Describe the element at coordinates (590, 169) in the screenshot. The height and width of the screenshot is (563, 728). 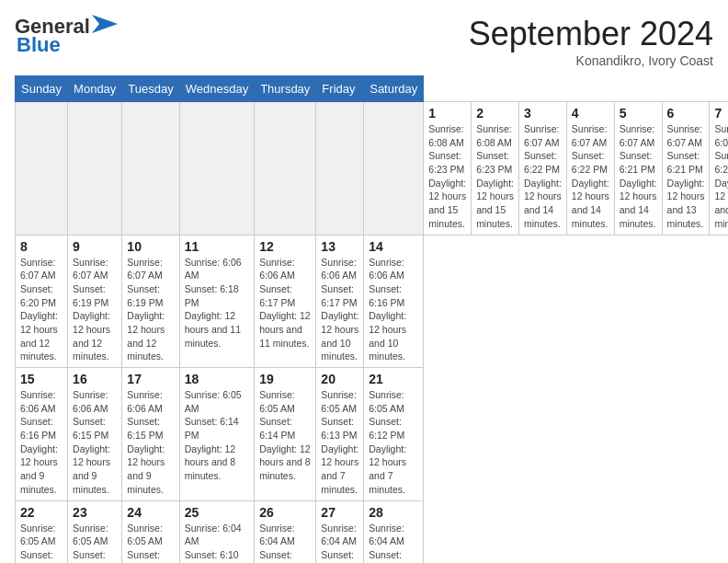
I see `day-cell-4: 4 Sunrise: 6:07 AM Sunset: 6:22 PM Dayli…` at that location.